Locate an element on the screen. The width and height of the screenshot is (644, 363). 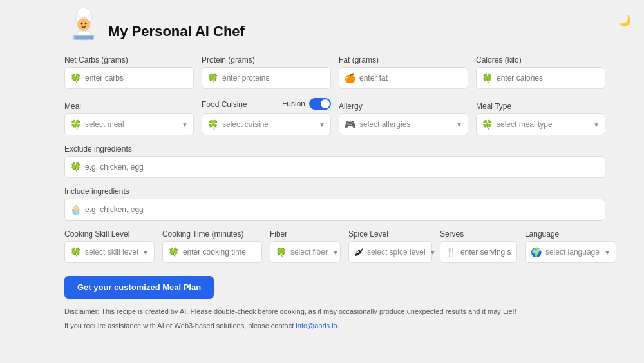
disclaimer-link: info@abris.io is located at coordinates (316, 326).